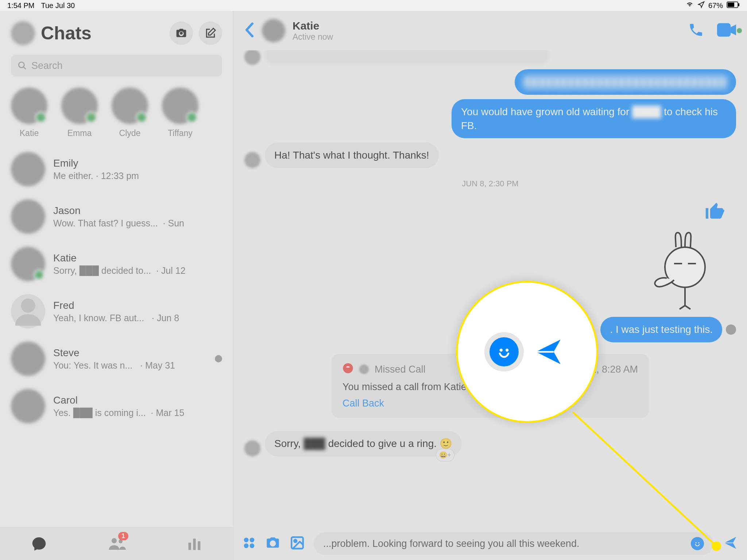 The height and width of the screenshot is (560, 747). What do you see at coordinates (58, 6) in the screenshot?
I see `status-date: Tue Jul 30` at bounding box center [58, 6].